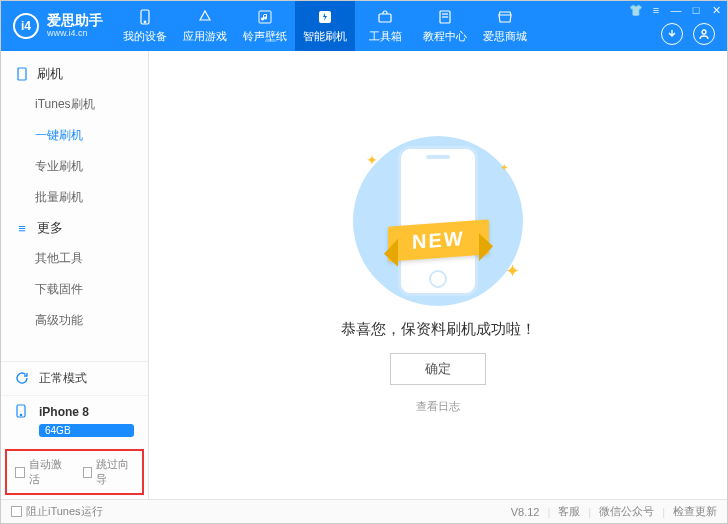 The image size is (728, 524). What do you see at coordinates (74, 228) in the screenshot?
I see `sidebar-group-more: ≡ 更多` at bounding box center [74, 228].